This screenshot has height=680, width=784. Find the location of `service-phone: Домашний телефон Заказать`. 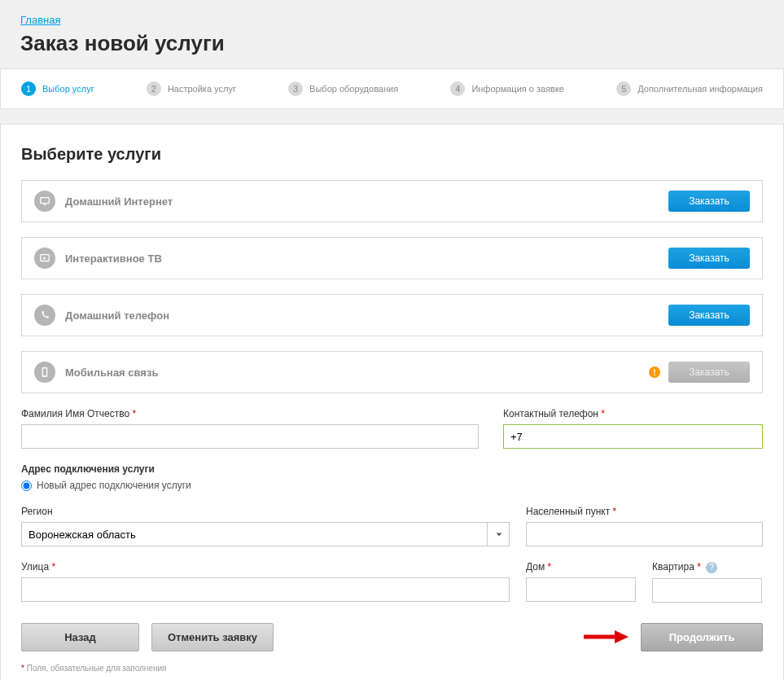

service-phone: Домашний телефон Заказать is located at coordinates (392, 315).